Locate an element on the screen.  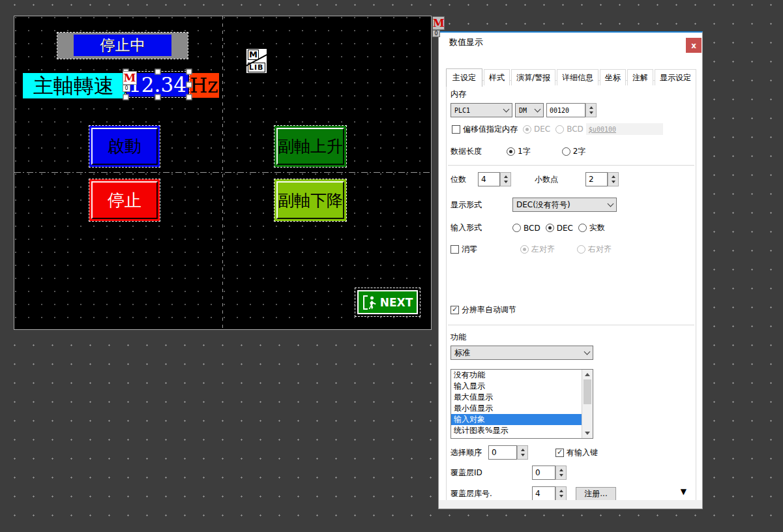
vertical-center-guide is located at coordinates (223, 173).